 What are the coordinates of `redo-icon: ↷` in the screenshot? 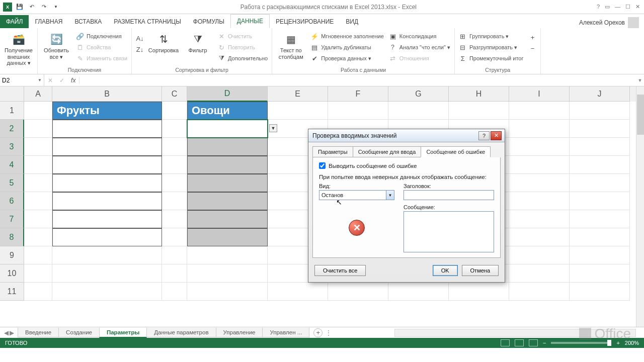 It's located at (44, 7).